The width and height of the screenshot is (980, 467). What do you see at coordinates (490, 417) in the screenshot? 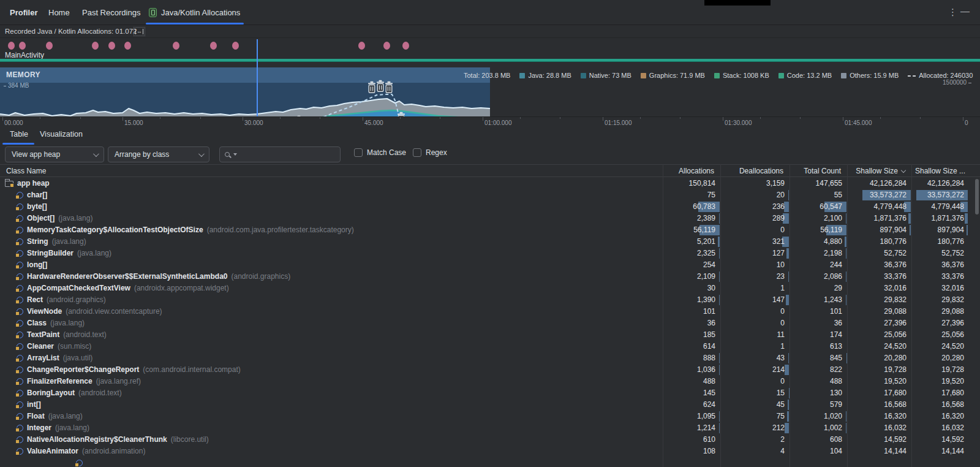
I see `table-row: Float(java.lang)1,095751,02016,32016,320` at bounding box center [490, 417].